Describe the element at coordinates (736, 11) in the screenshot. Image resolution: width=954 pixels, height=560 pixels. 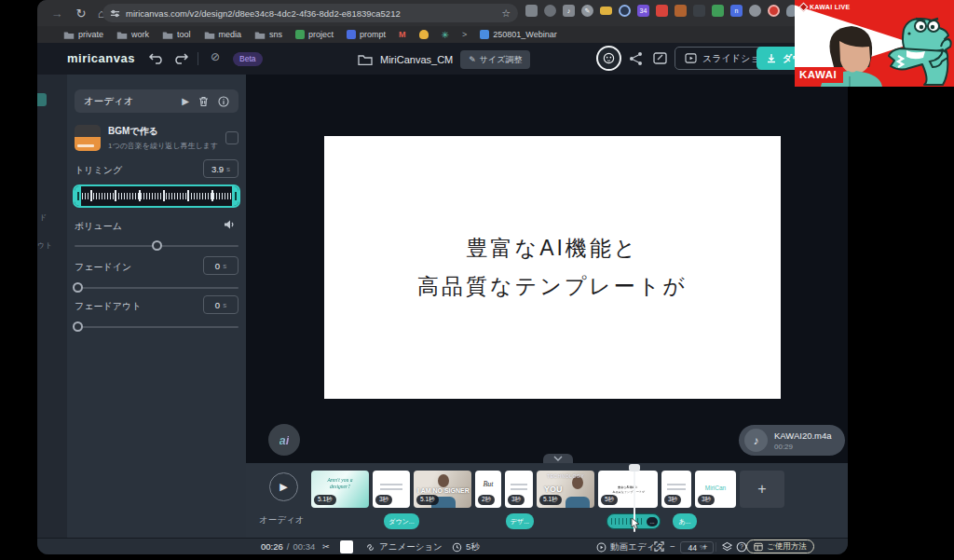
I see `extension-icon: n` at that location.